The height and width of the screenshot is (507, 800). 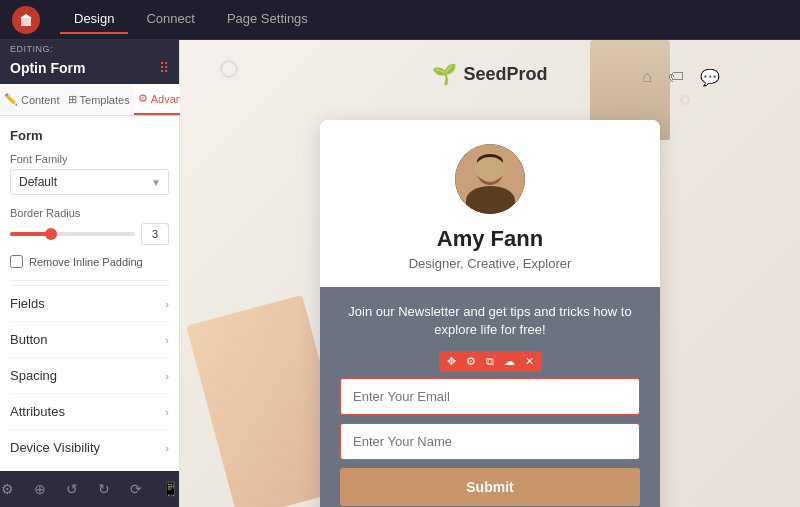 I want to click on attributes-label: Attributes, so click(x=38, y=412).